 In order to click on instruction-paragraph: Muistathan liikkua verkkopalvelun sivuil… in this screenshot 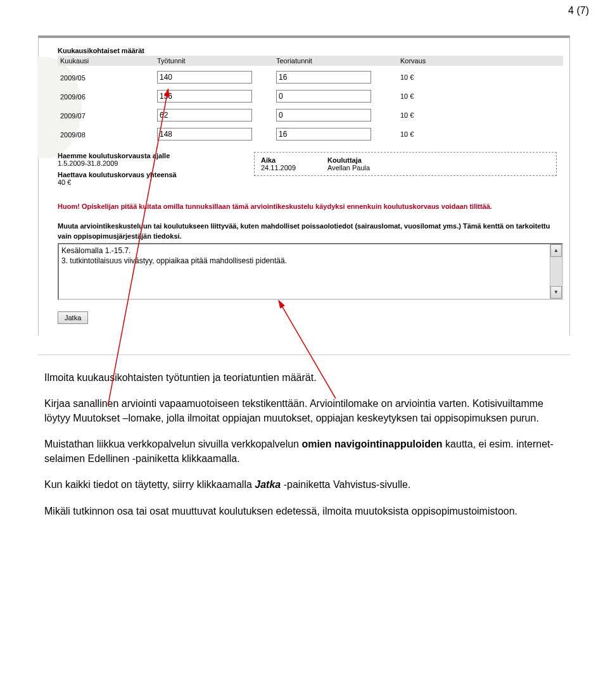, I will do `click(304, 451)`.